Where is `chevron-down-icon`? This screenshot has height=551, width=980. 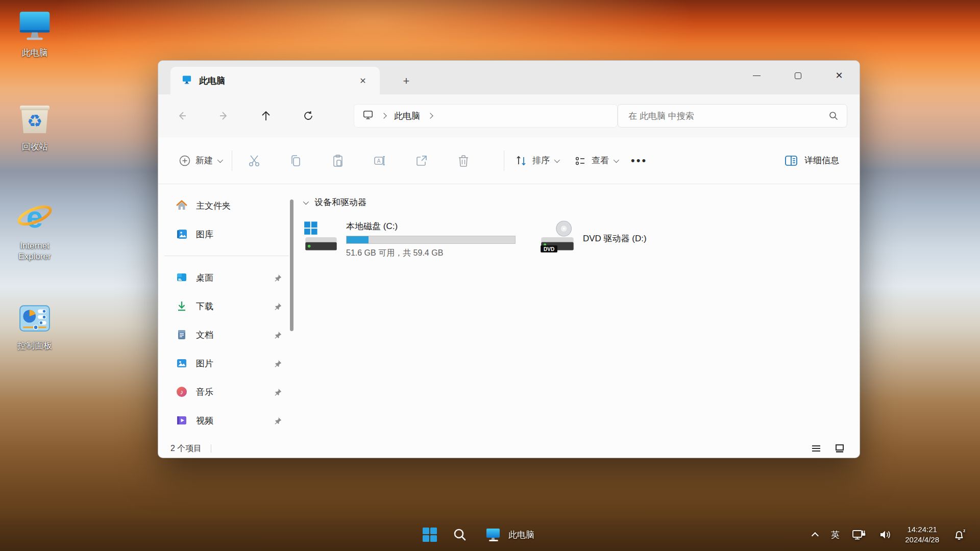 chevron-down-icon is located at coordinates (557, 159).